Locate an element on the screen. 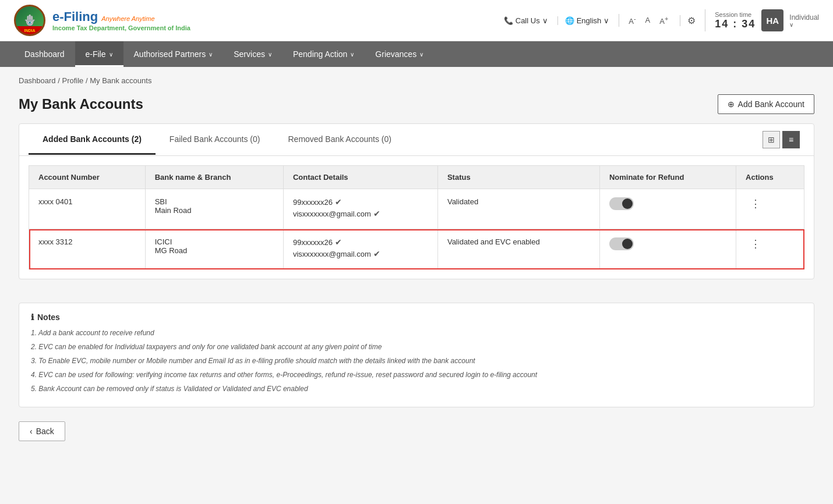 Image resolution: width=833 pixels, height=504 pixels. breadcrumb-dashboard: Dashboard is located at coordinates (37, 80).